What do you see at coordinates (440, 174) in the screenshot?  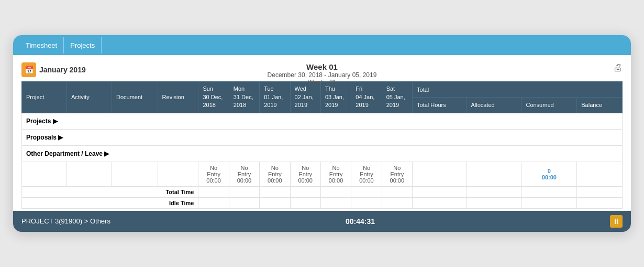 I see `ne-totalhours` at bounding box center [440, 174].